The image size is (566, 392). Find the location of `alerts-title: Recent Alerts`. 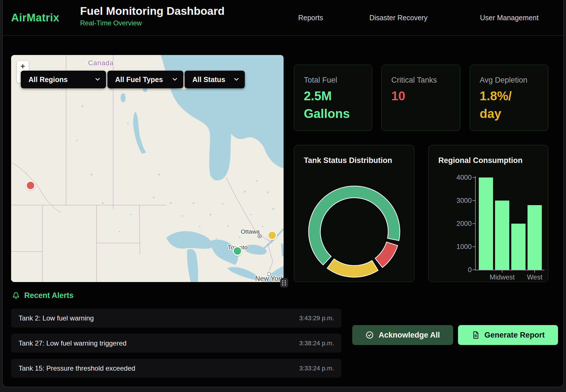

alerts-title: Recent Alerts is located at coordinates (49, 296).